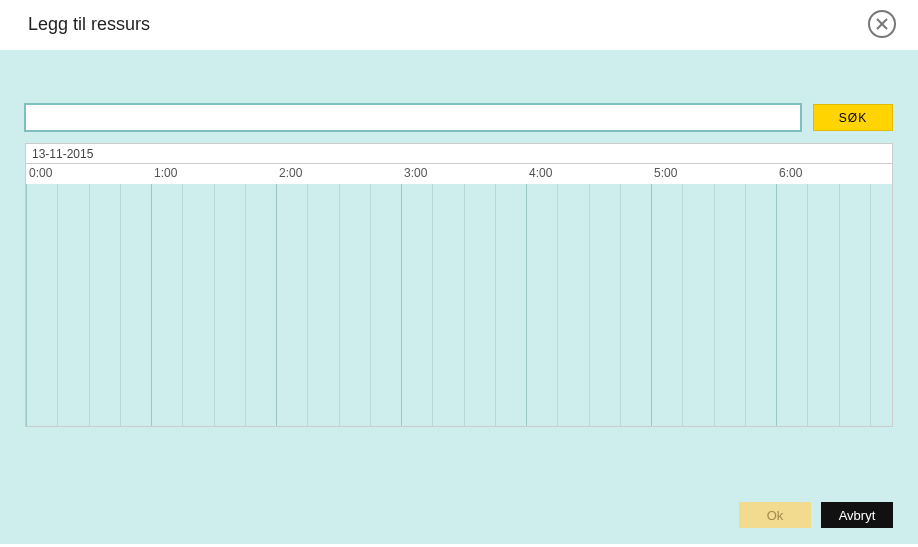 The height and width of the screenshot is (547, 918). Describe the element at coordinates (39, 173) in the screenshot. I see `timeline-hour-label: 0:00` at that location.